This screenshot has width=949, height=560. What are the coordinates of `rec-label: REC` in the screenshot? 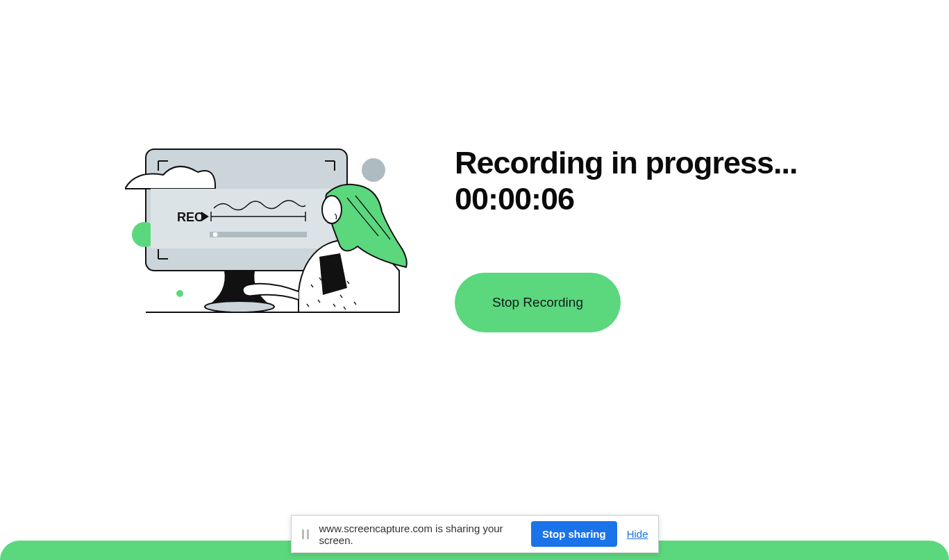 It's located at (190, 217).